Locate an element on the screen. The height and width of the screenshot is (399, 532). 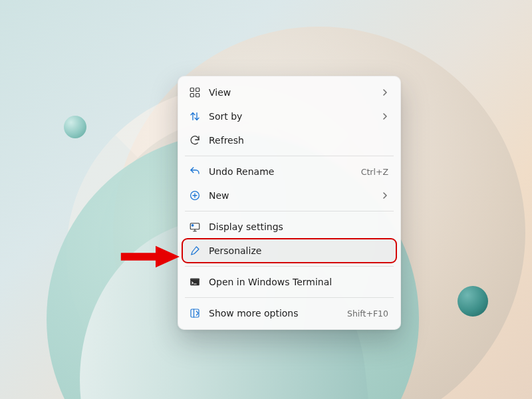
menu-item-label: Personalize is located at coordinates (299, 251).